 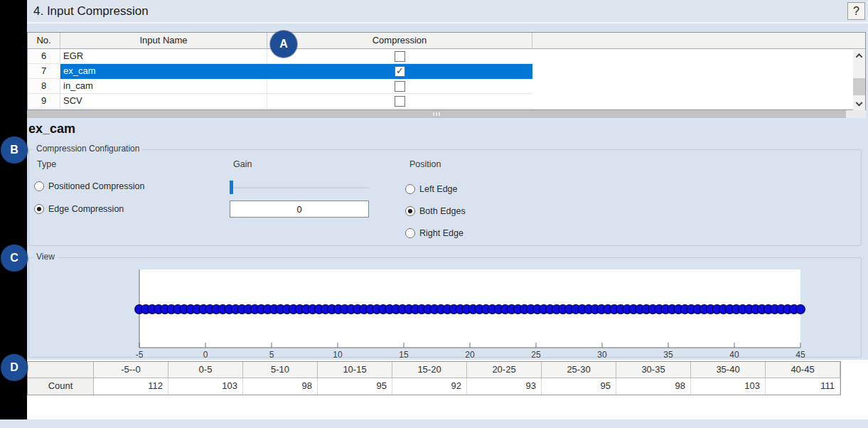 I want to click on radio-both-edges: Both Edges, so click(x=435, y=211).